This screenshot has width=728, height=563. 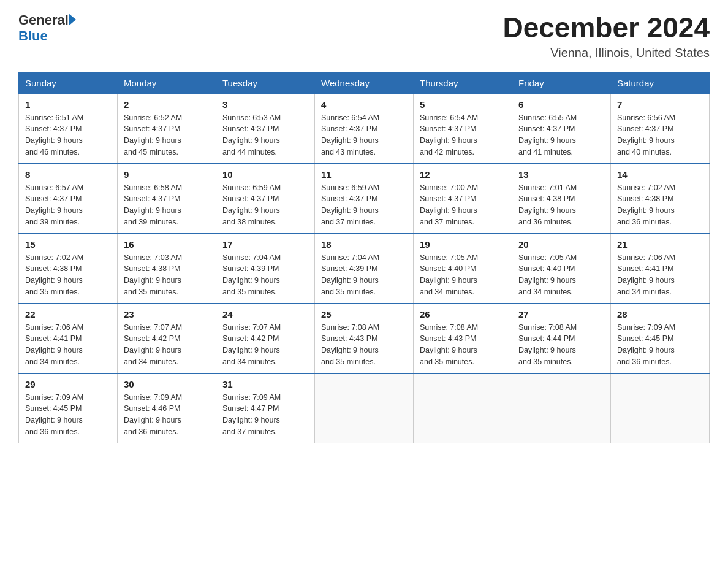 I want to click on logo-blue: Blue, so click(x=47, y=36).